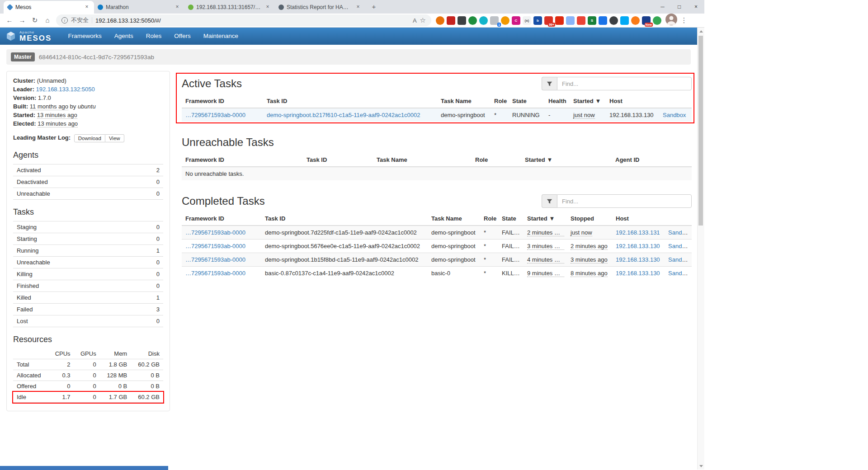  I want to click on extension-blue-square, so click(603, 21).